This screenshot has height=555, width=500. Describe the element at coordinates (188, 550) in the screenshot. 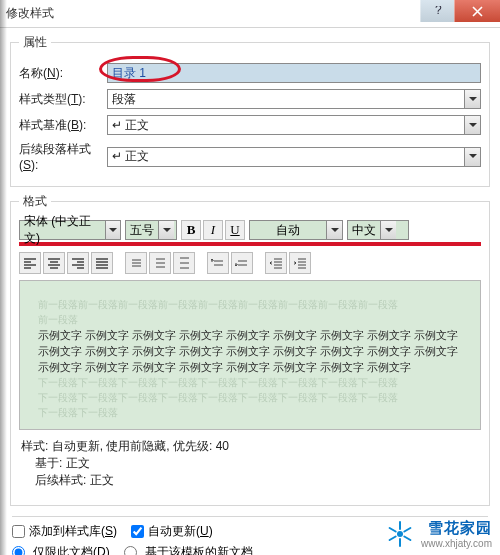

I see `template-radio: 基于该模板的新文档` at that location.